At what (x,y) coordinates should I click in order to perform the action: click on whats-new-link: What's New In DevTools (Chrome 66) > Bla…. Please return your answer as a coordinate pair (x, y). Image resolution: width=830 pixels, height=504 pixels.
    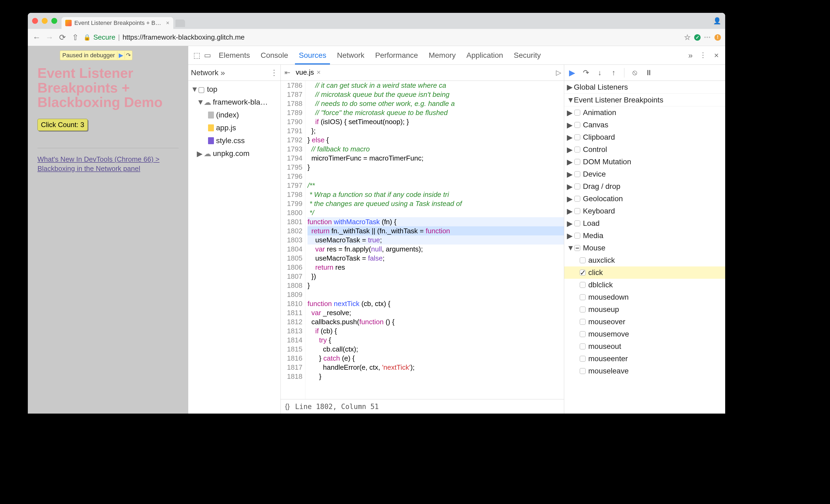
    Looking at the image, I should click on (98, 164).